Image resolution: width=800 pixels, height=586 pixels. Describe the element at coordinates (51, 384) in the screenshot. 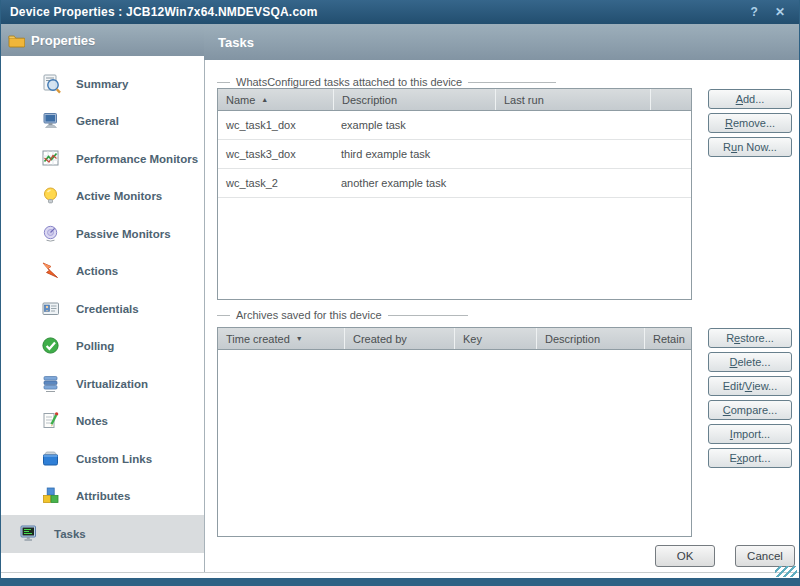

I see `virtualization-icon` at that location.